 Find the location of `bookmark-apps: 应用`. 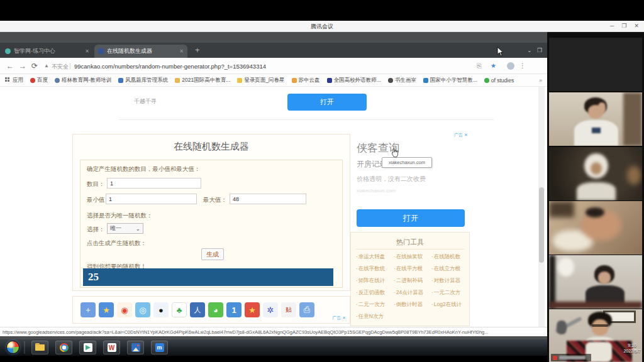

bookmark-apps: 应用 is located at coordinates (14, 80).